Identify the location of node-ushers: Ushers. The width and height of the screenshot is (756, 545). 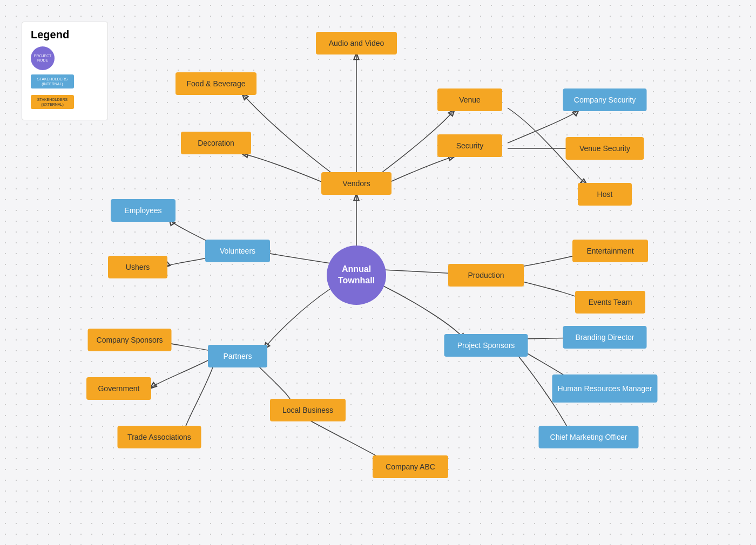
(138, 267).